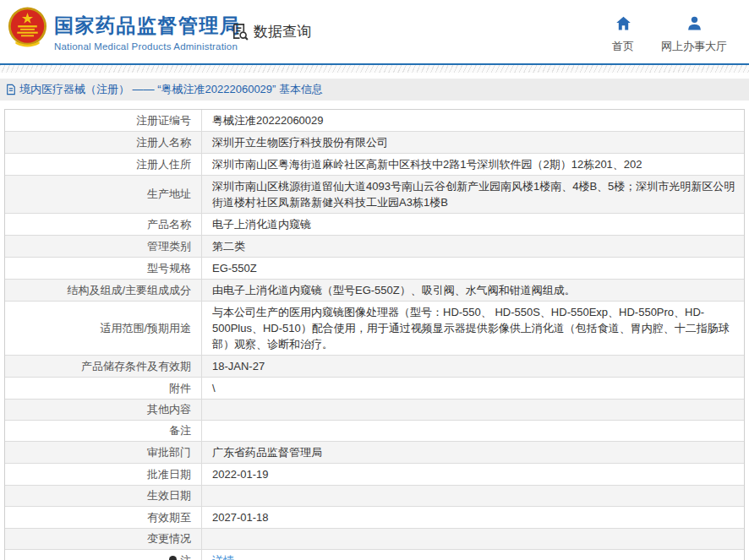 The height and width of the screenshot is (560, 749). I want to click on table-row: 其他内容, so click(374, 409).